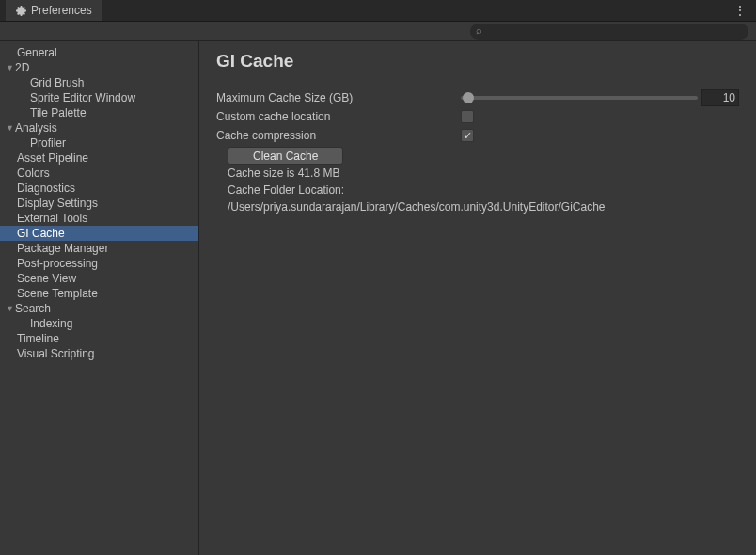  What do you see at coordinates (609, 32) in the screenshot?
I see `search-input` at bounding box center [609, 32].